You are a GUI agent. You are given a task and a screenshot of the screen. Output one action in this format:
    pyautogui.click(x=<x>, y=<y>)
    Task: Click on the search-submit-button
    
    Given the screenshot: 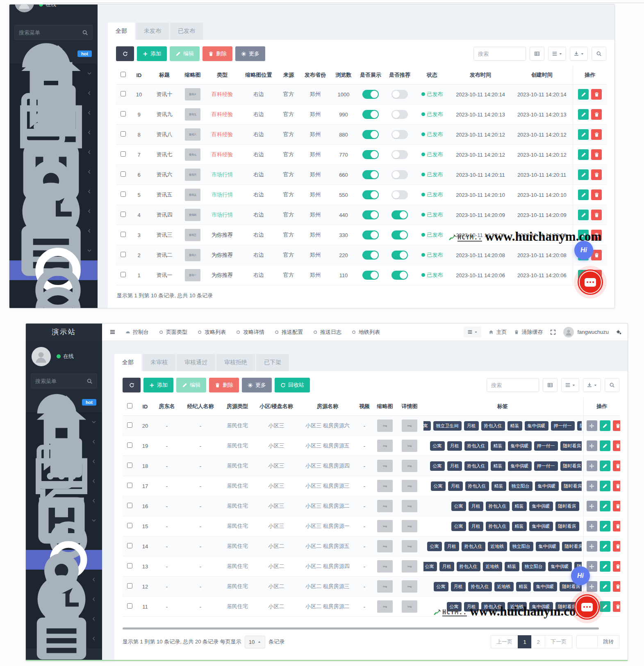 What is the action you would take?
    pyautogui.click(x=599, y=54)
    